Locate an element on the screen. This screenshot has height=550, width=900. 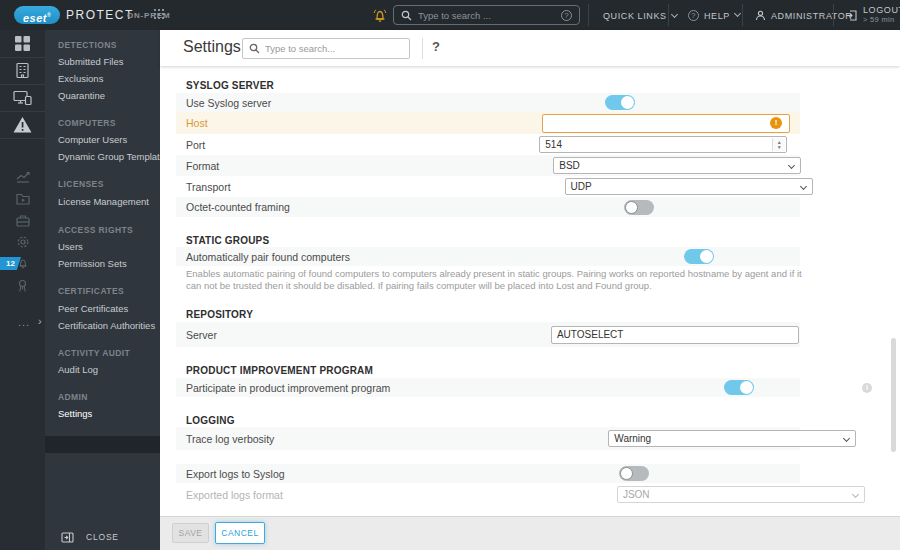
port-label: Port is located at coordinates (196, 145).